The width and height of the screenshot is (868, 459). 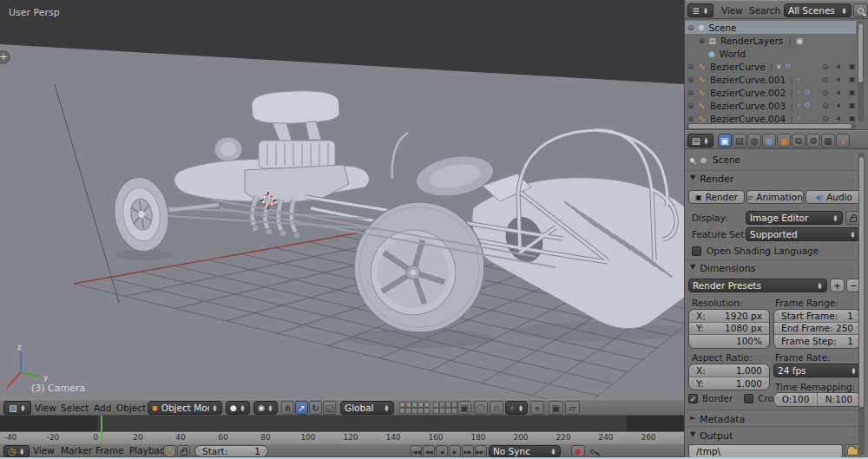 I want to click on audio-button: ◀) Audio, so click(x=833, y=197).